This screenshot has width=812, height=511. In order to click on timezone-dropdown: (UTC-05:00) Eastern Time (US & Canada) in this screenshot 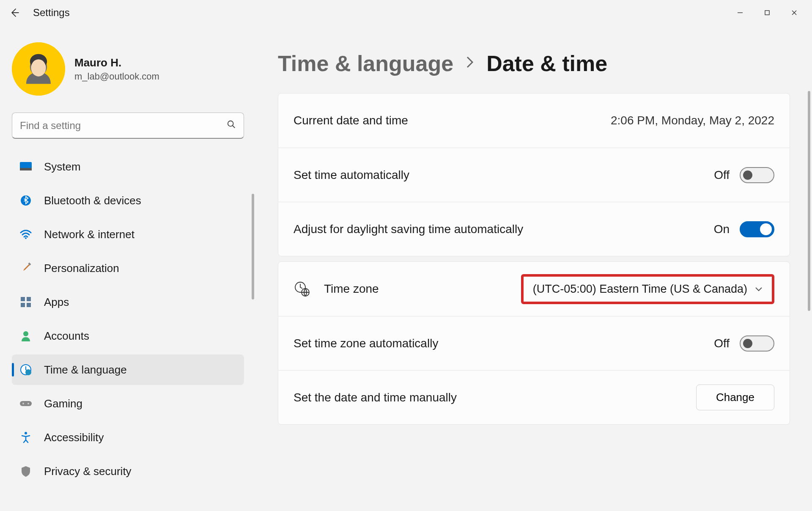, I will do `click(648, 289)`.